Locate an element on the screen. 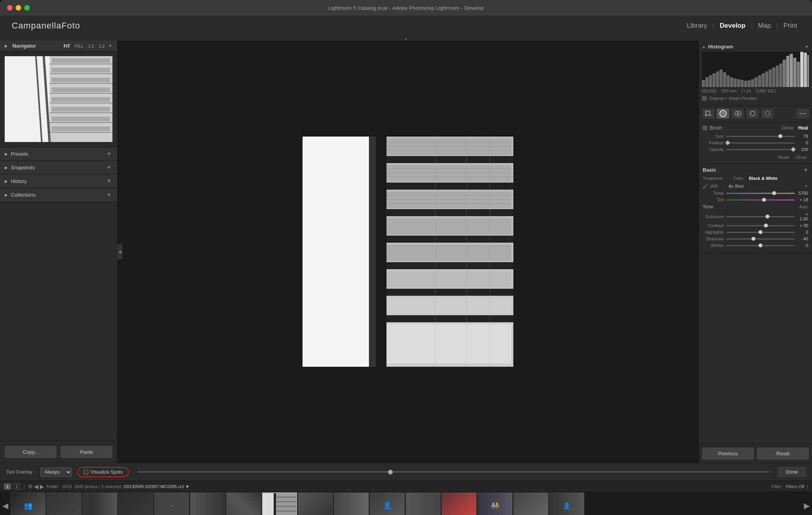 Image resolution: width=812 pixels, height=515 pixels. tool-adjustment-brush is located at coordinates (753, 114).